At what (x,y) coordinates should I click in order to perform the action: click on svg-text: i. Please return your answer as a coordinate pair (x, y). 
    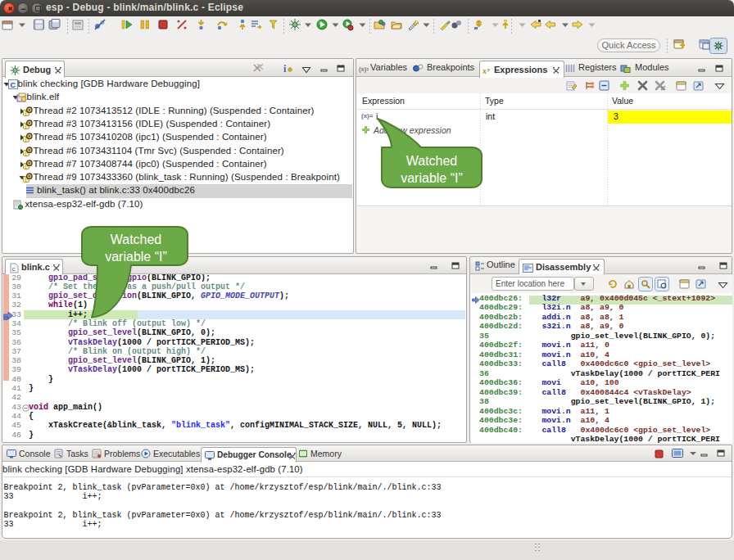
    Looking at the image, I should click on (285, 69).